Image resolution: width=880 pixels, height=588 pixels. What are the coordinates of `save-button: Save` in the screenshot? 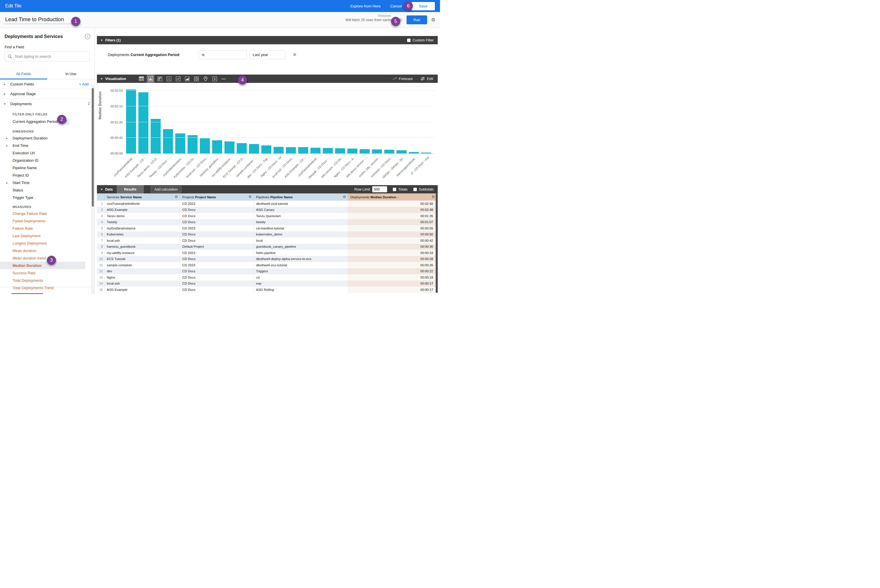 It's located at (423, 6).